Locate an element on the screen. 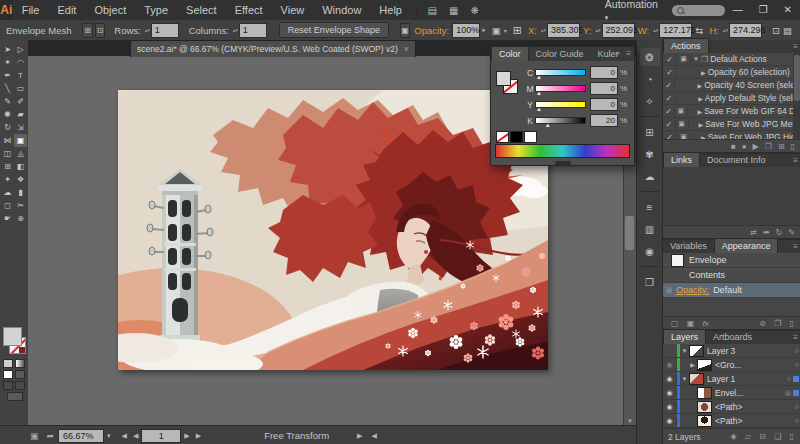  new-layer-button: ❏ is located at coordinates (778, 436).